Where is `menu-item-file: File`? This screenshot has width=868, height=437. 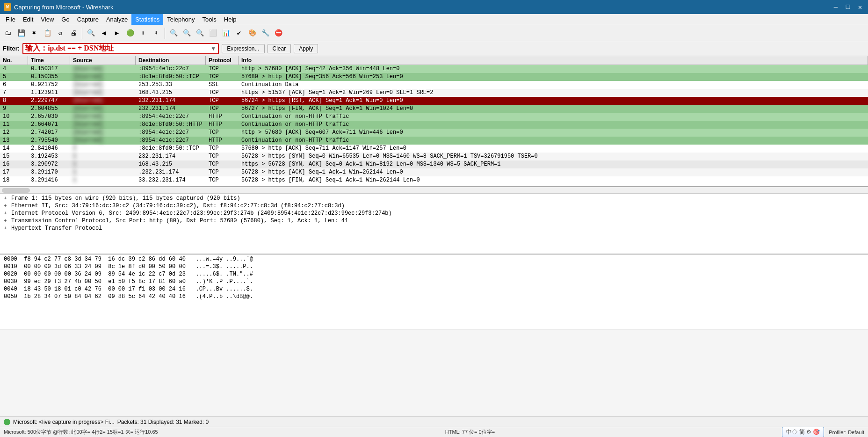 menu-item-file: File is located at coordinates (10, 20).